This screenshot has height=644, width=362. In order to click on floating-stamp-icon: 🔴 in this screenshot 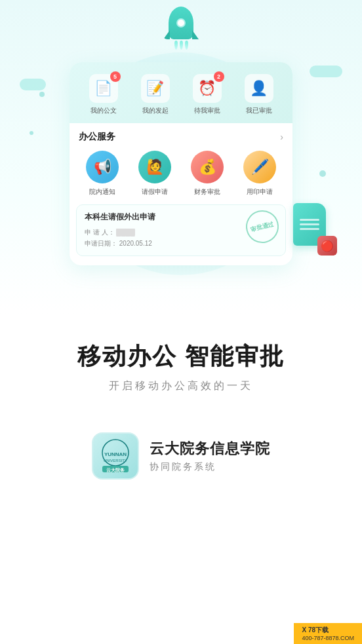, I will do `click(327, 246)`.